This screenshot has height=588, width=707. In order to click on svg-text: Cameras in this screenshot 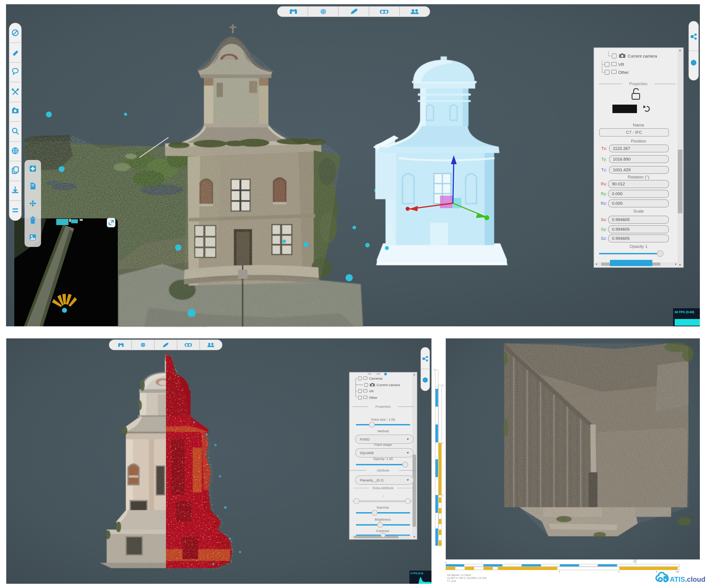, I will do `click(376, 378)`.